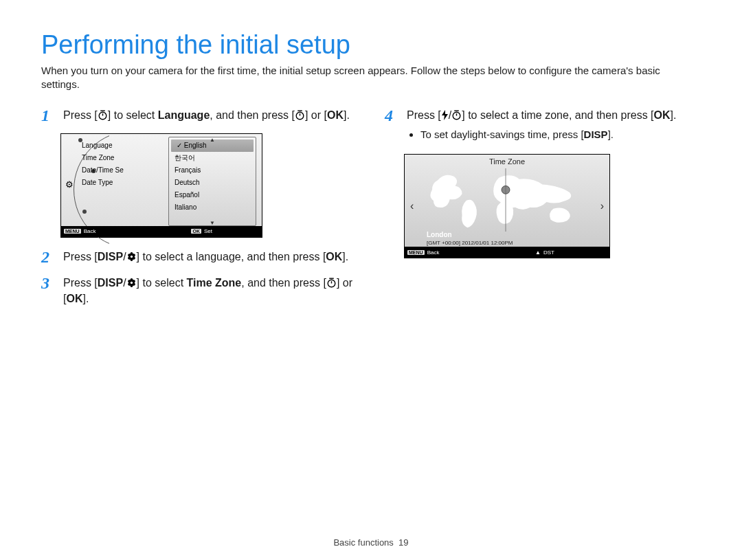 This screenshot has height=560, width=742. I want to click on gear-icon: ⚙, so click(69, 184).